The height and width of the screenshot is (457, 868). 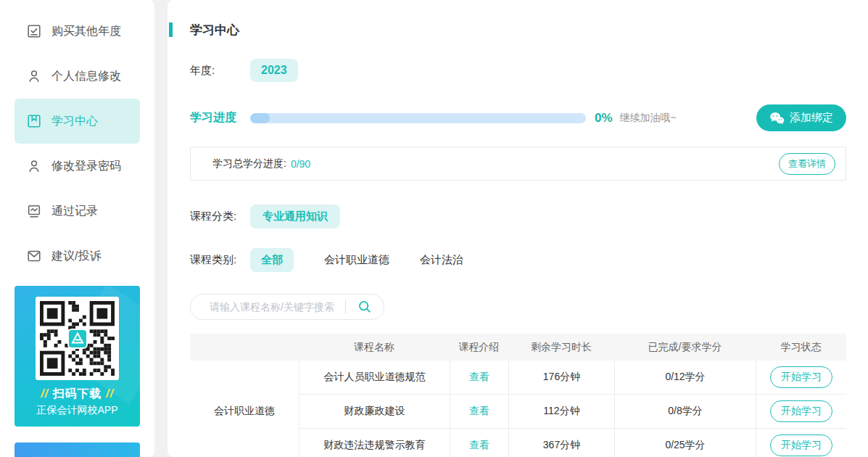 What do you see at coordinates (34, 121) in the screenshot?
I see `bookmark-icon` at bounding box center [34, 121].